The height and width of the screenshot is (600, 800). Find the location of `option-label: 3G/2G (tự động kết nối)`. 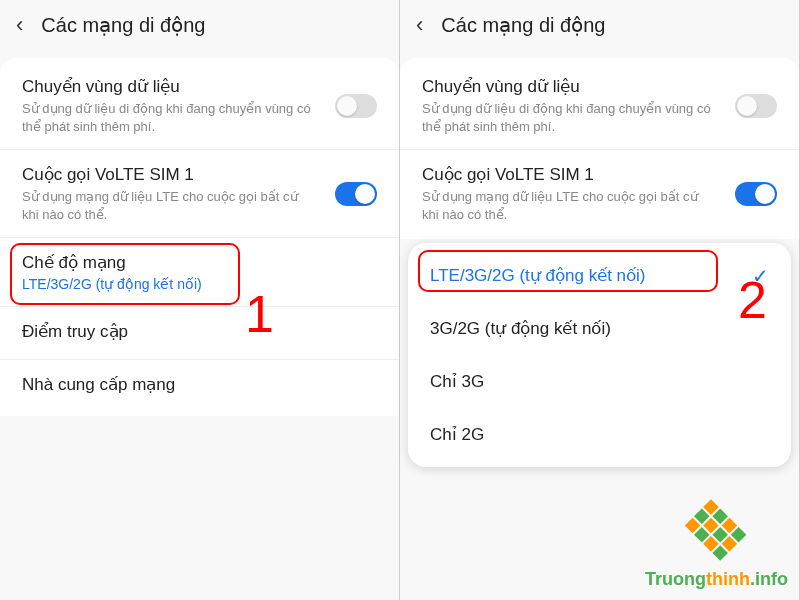

option-label: 3G/2G (tự động kết nối) is located at coordinates (520, 328).